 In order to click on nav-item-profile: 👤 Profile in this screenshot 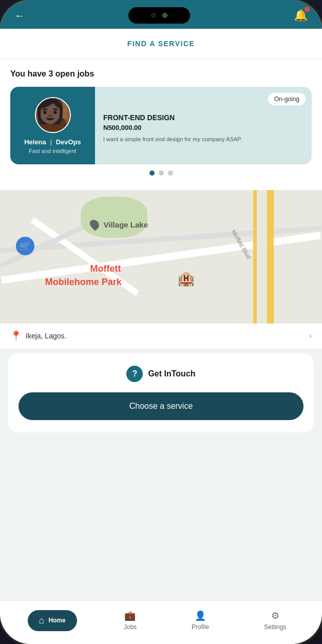, I will do `click(200, 620)`.